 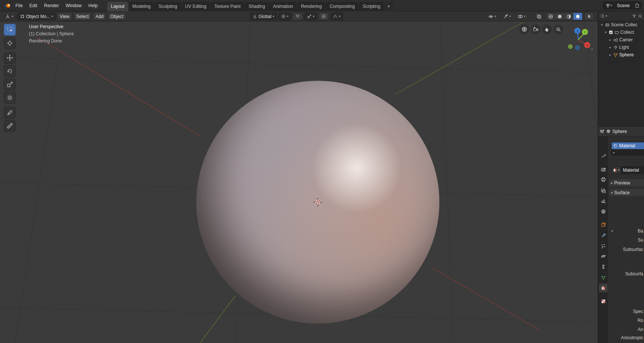 What do you see at coordinates (621, 47) in the screenshot?
I see `outliner-row-light: ▸ Light` at bounding box center [621, 47].